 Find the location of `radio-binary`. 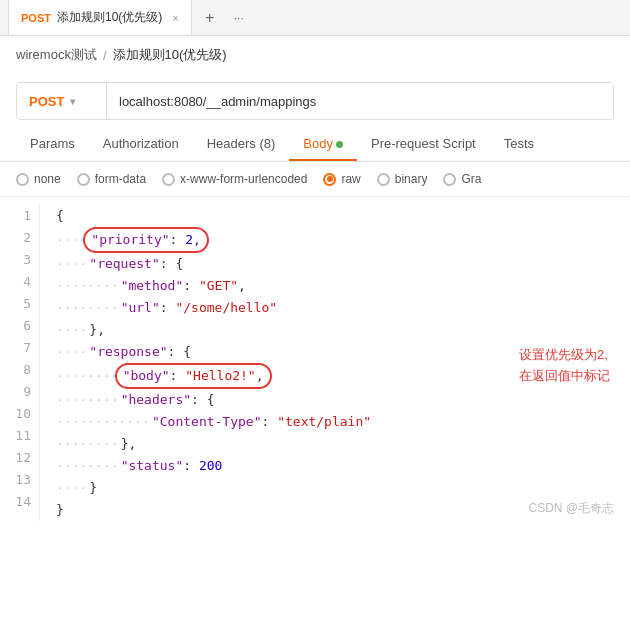

radio-binary is located at coordinates (384, 180).